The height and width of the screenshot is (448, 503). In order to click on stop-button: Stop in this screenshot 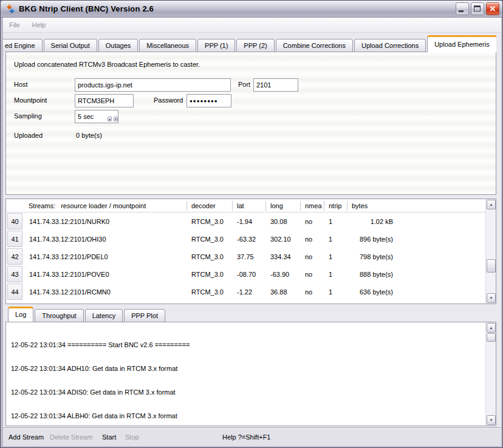, I will do `click(132, 437)`.